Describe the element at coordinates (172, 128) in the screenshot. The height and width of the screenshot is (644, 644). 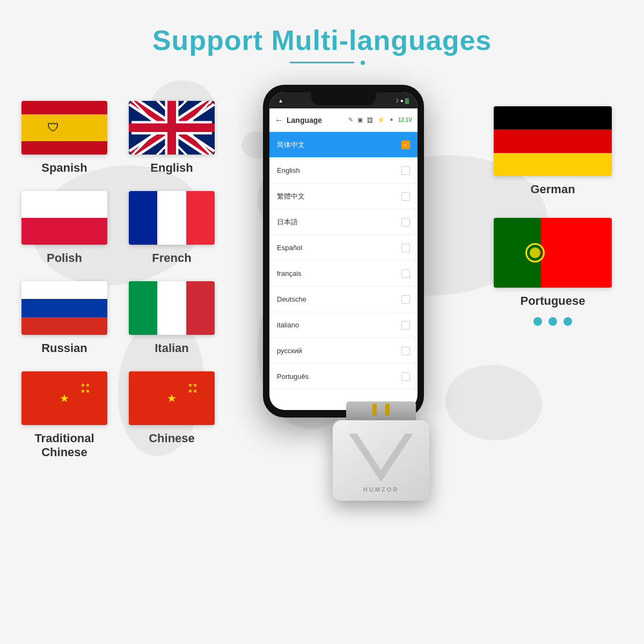
I see `flag-uk` at that location.